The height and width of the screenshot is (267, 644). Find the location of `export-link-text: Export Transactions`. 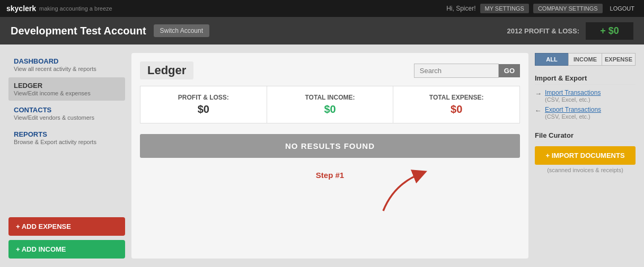

export-link-text: Export Transactions is located at coordinates (573, 110).